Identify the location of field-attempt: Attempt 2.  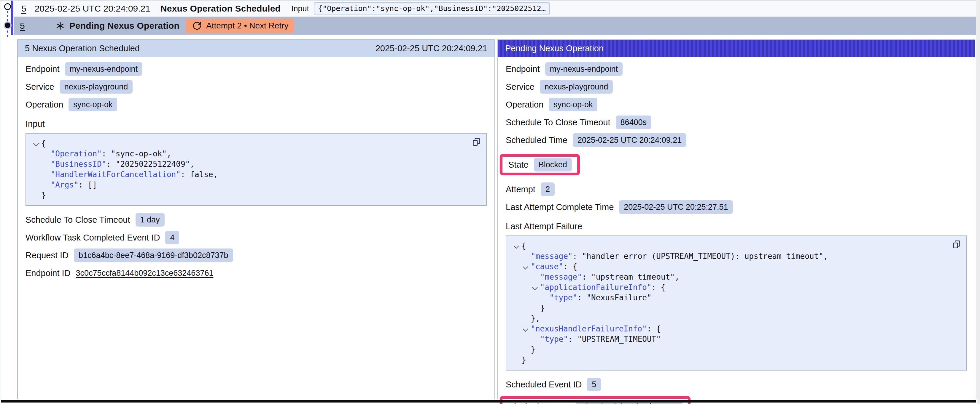
(737, 189).